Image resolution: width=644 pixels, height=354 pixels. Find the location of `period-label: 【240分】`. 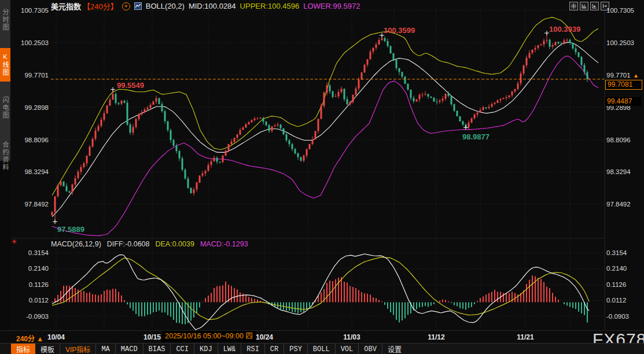

period-label: 【240分】 is located at coordinates (101, 6).